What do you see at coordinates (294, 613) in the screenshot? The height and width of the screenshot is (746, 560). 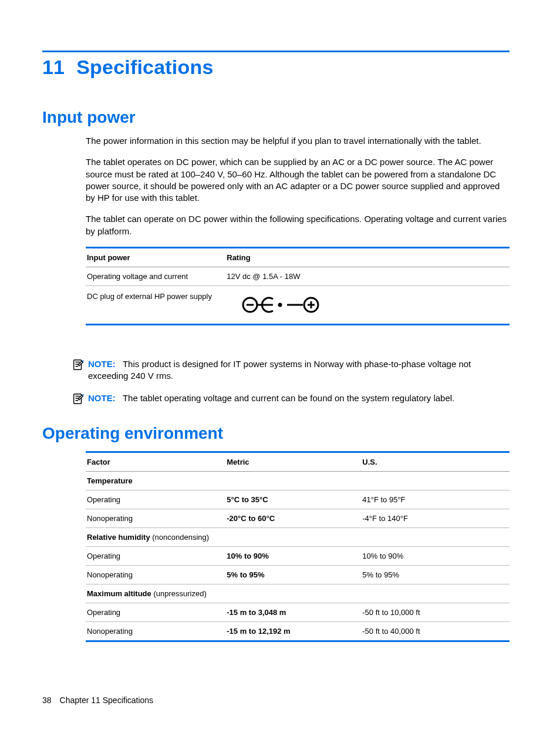 I see `cell: -15 m to 3,048 m` at bounding box center [294, 613].